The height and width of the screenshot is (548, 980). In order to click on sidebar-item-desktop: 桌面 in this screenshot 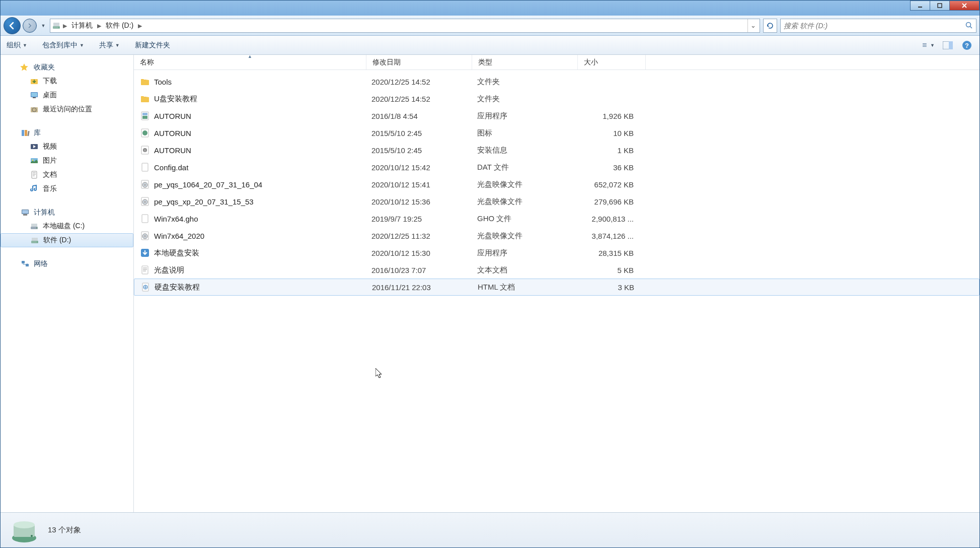, I will do `click(67, 95)`.